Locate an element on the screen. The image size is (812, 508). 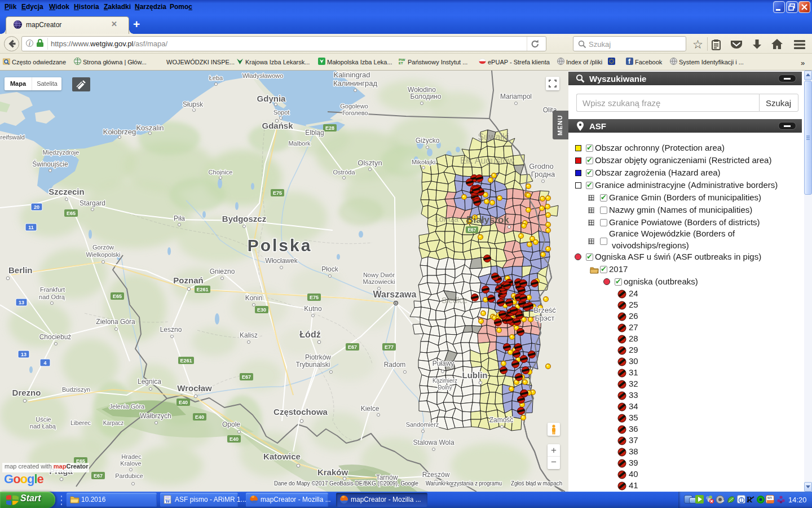
svg-text: Chojnice is located at coordinates (221, 172).